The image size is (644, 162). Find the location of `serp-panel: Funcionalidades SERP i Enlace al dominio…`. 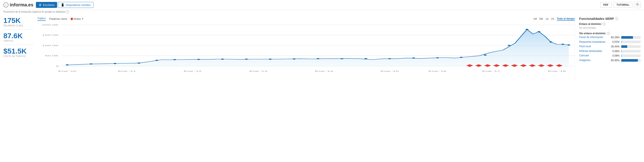

serp-panel: Funcionalidades SERP i Enlace al dominio… is located at coordinates (608, 50).